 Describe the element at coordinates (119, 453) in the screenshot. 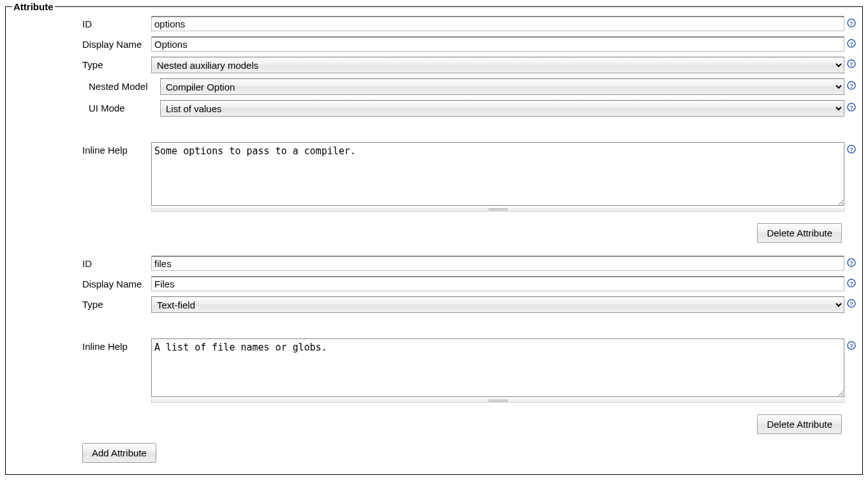

I see `add-attribute-button: Add Attribute` at that location.